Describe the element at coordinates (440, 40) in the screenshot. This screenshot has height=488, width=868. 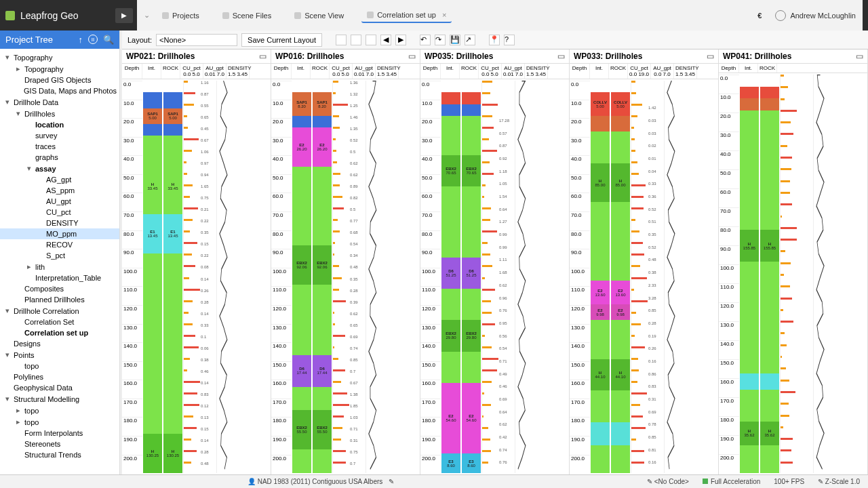
I see `redo-icon: ↷` at that location.